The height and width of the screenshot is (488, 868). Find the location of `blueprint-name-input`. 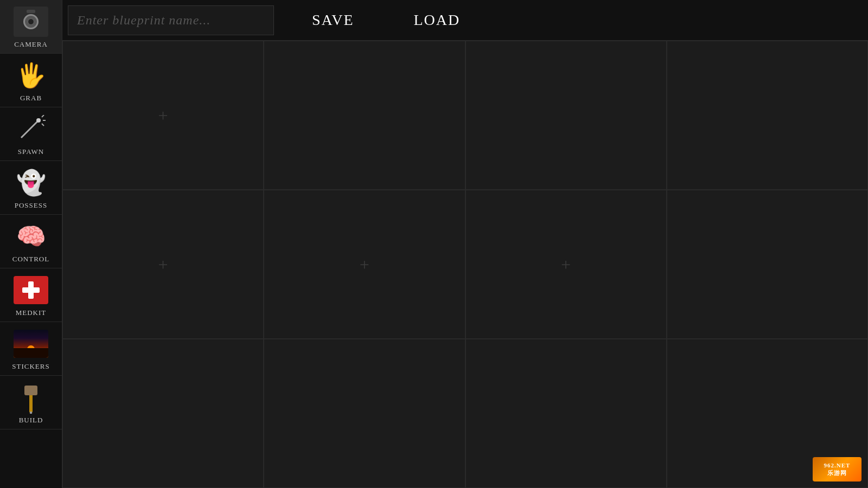

blueprint-name-input is located at coordinates (171, 21).